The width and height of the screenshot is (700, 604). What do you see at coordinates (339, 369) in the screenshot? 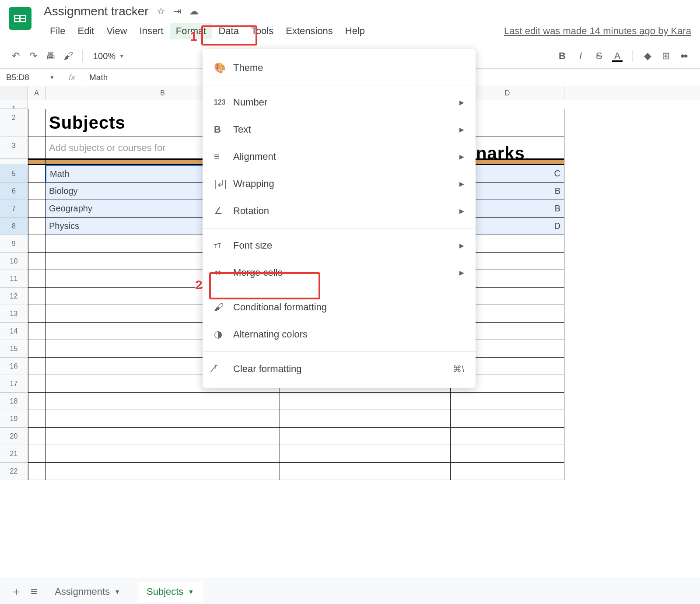
I see `menu-clear-formatting: ᵀ̸Clear formatting⌘\` at bounding box center [339, 369].